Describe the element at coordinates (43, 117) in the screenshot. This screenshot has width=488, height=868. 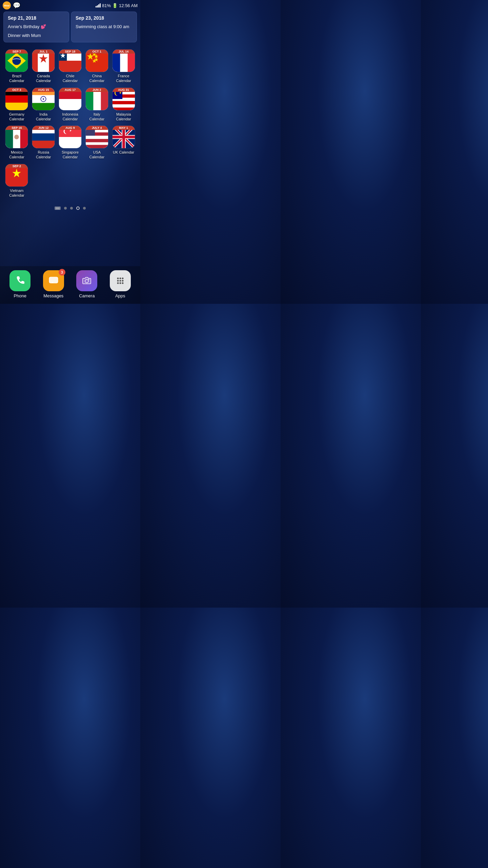
I see `app-label-india: IndiaCalendar` at that location.